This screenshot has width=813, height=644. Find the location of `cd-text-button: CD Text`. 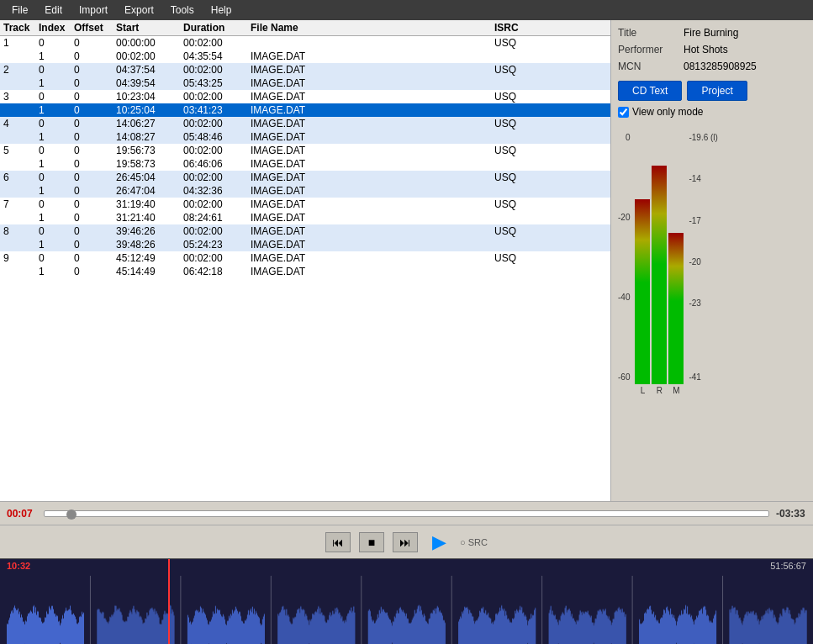

cd-text-button: CD Text is located at coordinates (650, 91).